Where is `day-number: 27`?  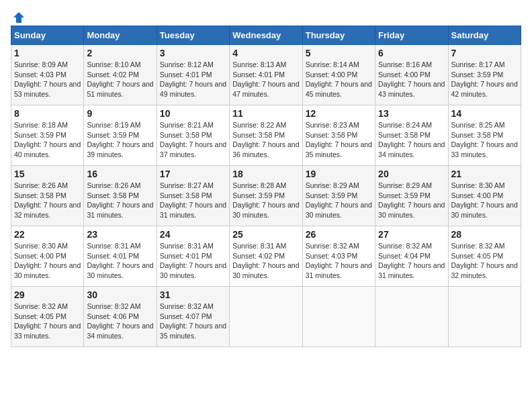
day-number: 27 is located at coordinates (411, 234).